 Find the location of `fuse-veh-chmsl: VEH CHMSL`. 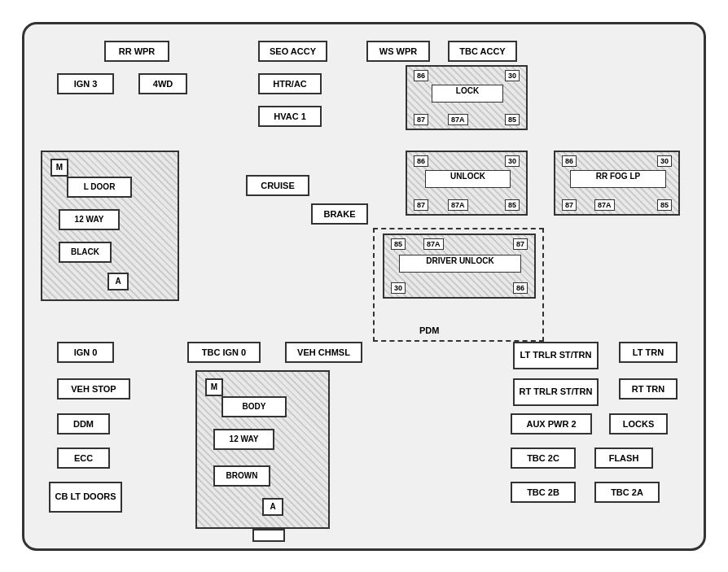

fuse-veh-chmsl: VEH CHMSL is located at coordinates (324, 352).